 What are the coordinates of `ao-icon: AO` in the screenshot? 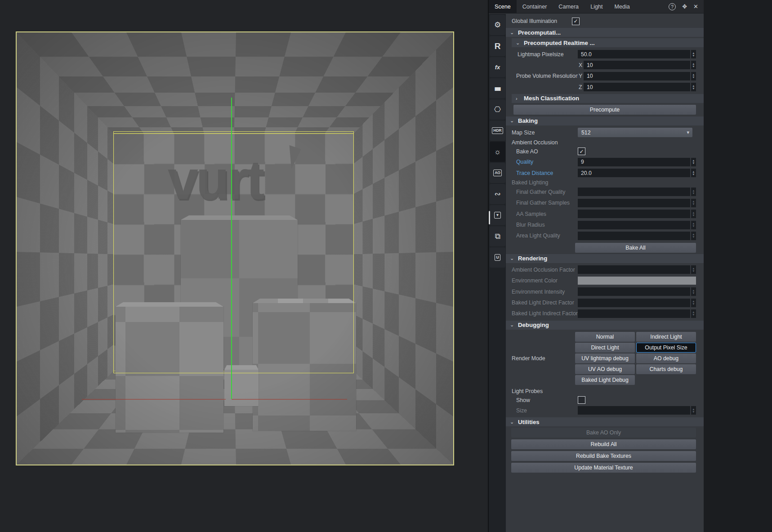 It's located at (497, 173).